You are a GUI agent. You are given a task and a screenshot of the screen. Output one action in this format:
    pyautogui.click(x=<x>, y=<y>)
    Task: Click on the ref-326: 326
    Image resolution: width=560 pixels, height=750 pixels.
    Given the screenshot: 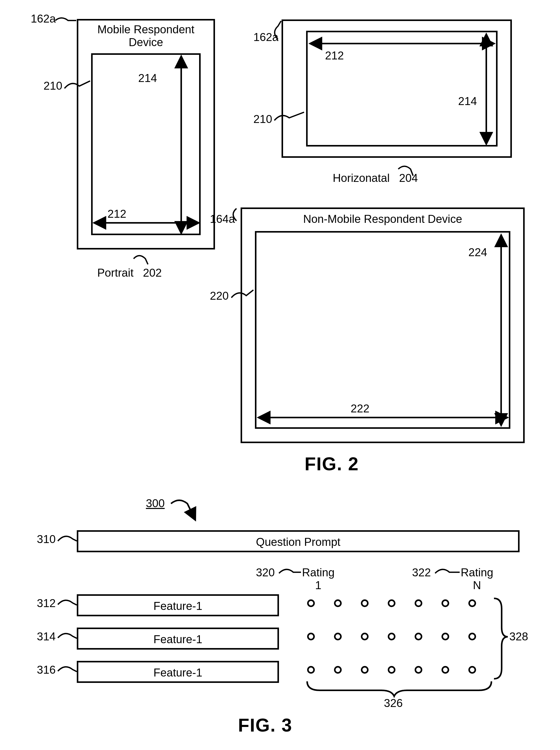 What is the action you would take?
    pyautogui.click(x=393, y=703)
    